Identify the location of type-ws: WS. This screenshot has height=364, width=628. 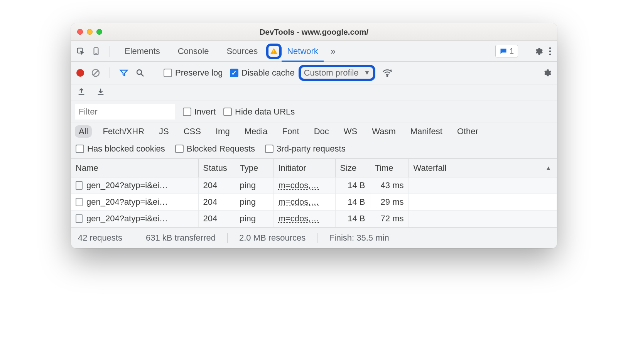
(350, 131).